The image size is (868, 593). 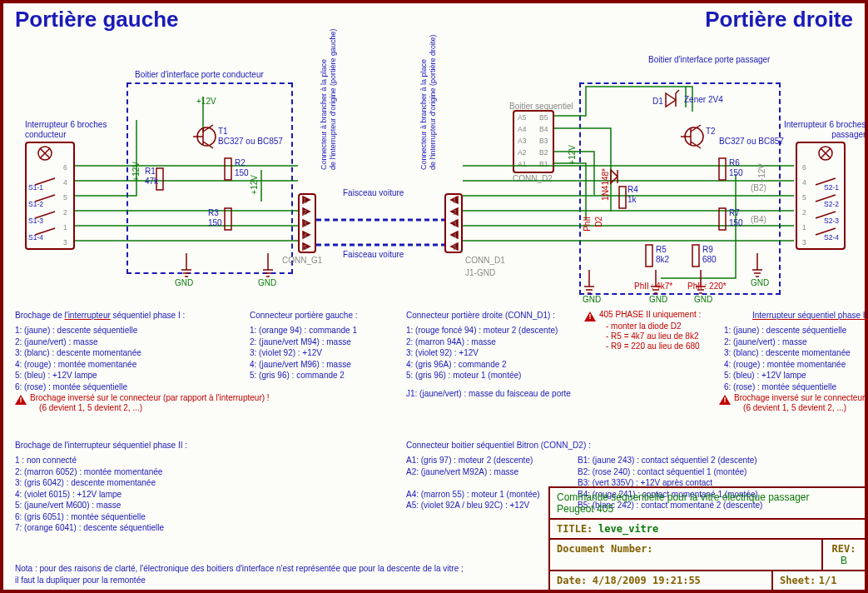 I want to click on tb-date-label: Date:, so click(x=572, y=581).